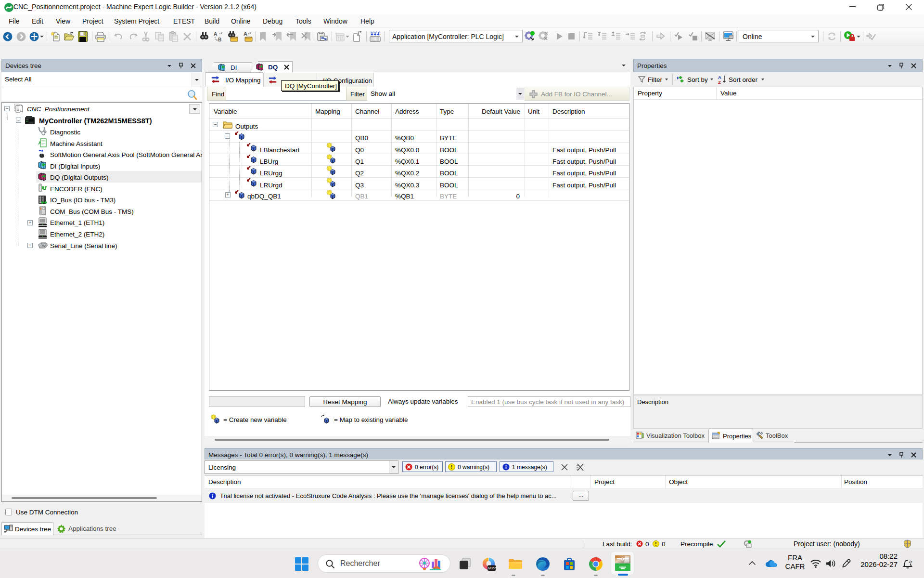 The height and width of the screenshot is (578, 924). I want to click on svg-text: zz, so click(911, 562).